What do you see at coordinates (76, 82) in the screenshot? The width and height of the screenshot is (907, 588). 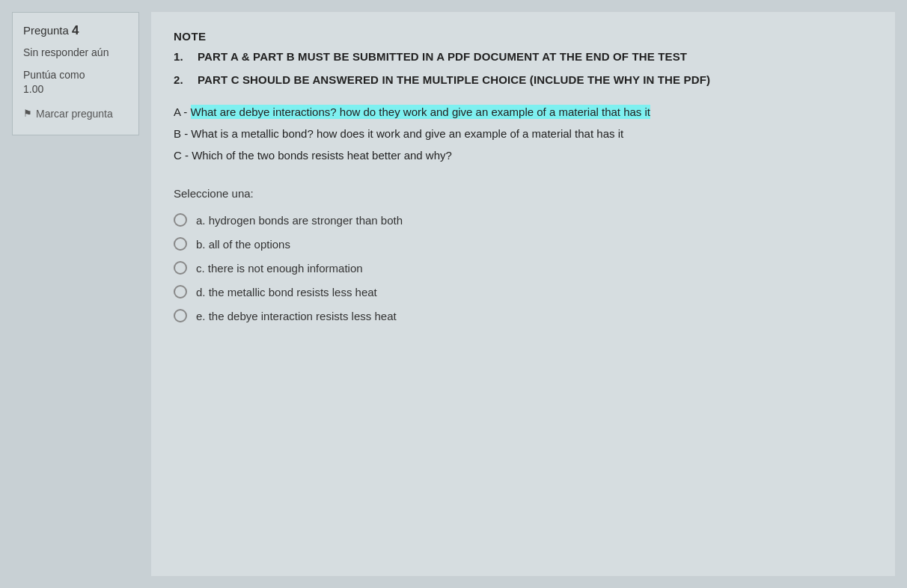 I see `puntua-label: Puntúa como 1.00` at bounding box center [76, 82].